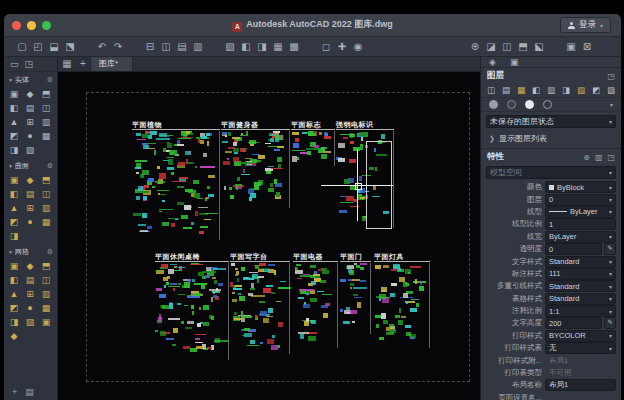 The image size is (624, 400). What do you see at coordinates (580, 274) in the screenshot?
I see `property-value-dropdown: 111▾` at bounding box center [580, 274].